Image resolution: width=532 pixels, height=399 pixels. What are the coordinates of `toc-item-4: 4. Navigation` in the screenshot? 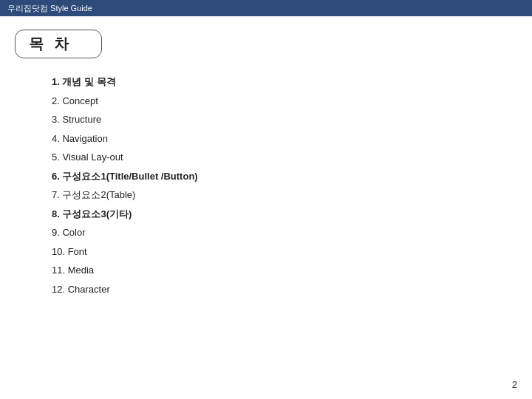 It's located at (284, 139).